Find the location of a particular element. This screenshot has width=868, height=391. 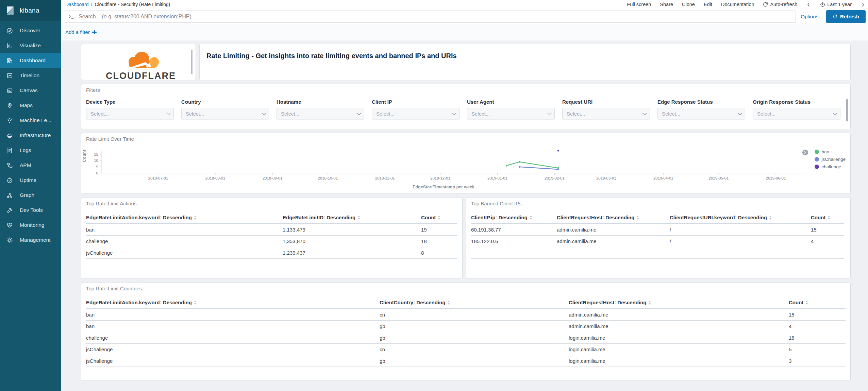

refresh-button: Refresh is located at coordinates (846, 17).